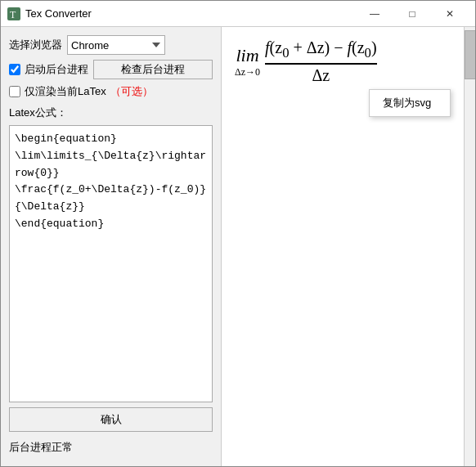  I want to click on fraction-denominator: Δz, so click(321, 75).